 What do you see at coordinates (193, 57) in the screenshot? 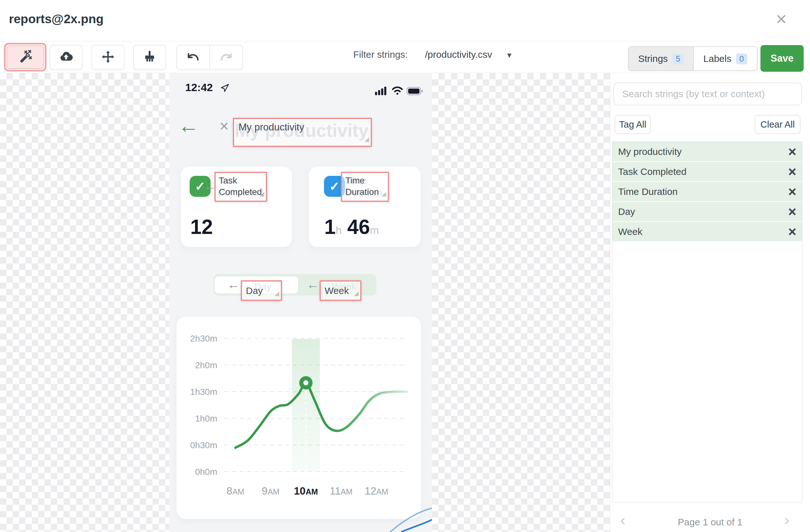
I see `undo-icon` at bounding box center [193, 57].